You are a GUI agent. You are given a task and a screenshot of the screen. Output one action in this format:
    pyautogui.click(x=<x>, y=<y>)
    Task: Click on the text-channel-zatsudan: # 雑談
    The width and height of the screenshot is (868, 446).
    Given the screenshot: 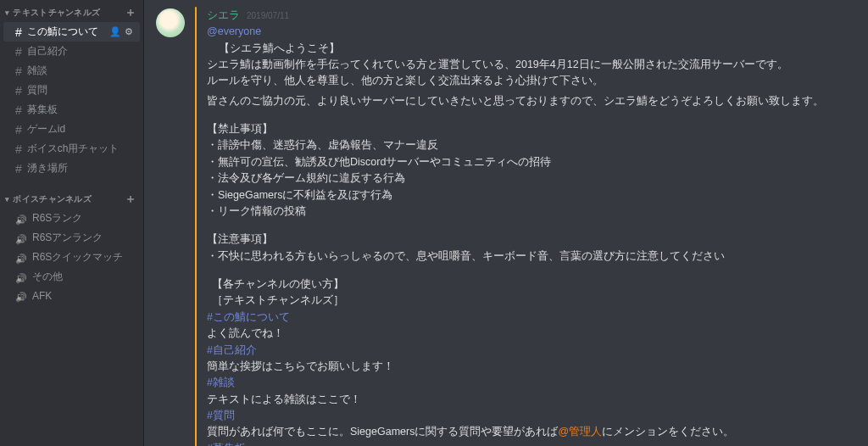 What is the action you would take?
    pyautogui.click(x=71, y=71)
    